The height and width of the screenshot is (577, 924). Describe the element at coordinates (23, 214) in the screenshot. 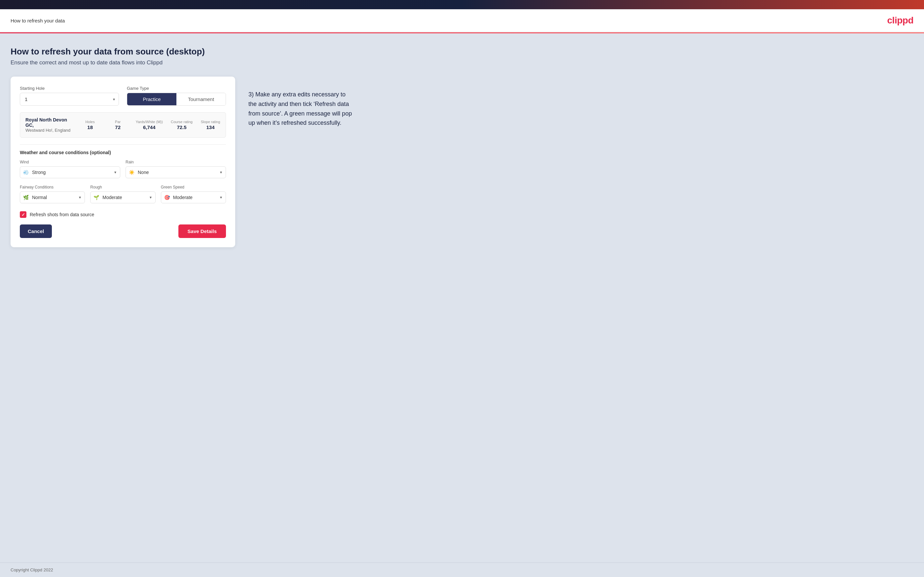

I see `checkmark-icon: ✓` at that location.